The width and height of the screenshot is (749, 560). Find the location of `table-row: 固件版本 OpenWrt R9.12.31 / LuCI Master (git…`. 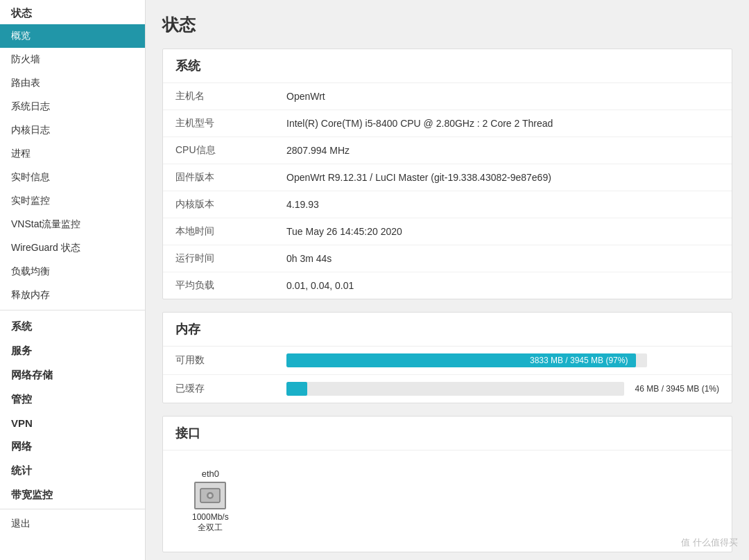

table-row: 固件版本 OpenWrt R9.12.31 / LuCI Master (git… is located at coordinates (447, 177).